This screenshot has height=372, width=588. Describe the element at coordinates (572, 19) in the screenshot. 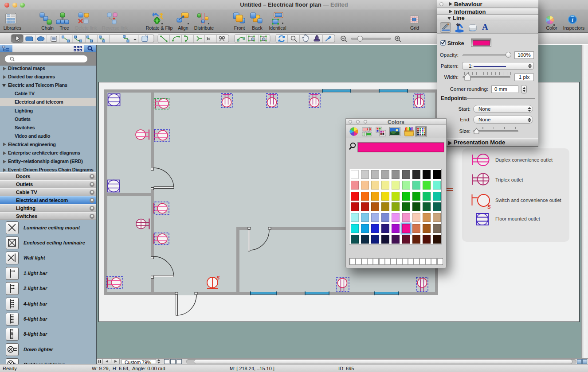

I see `svg-text: i` at that location.